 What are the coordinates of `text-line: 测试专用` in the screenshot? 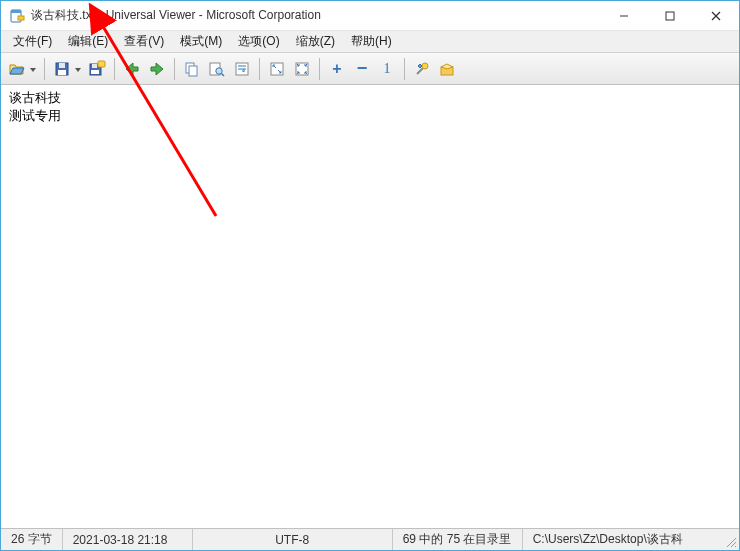 It's located at (370, 116).